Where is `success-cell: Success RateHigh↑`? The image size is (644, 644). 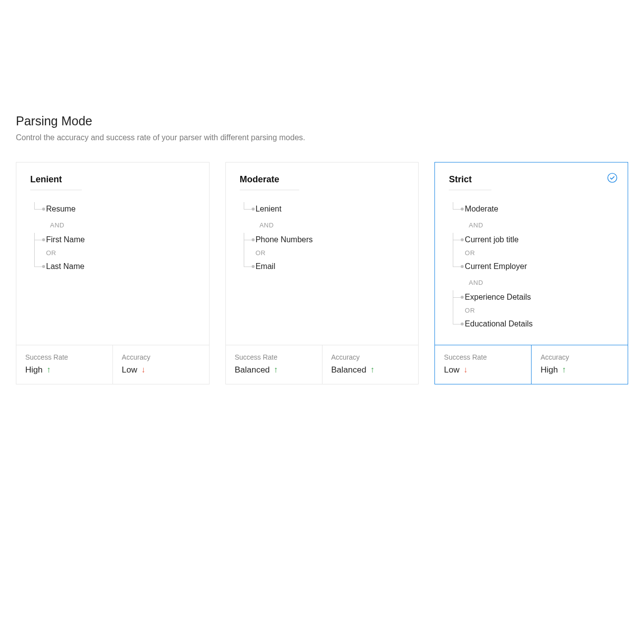
success-cell: Success RateHigh↑ is located at coordinates (64, 365).